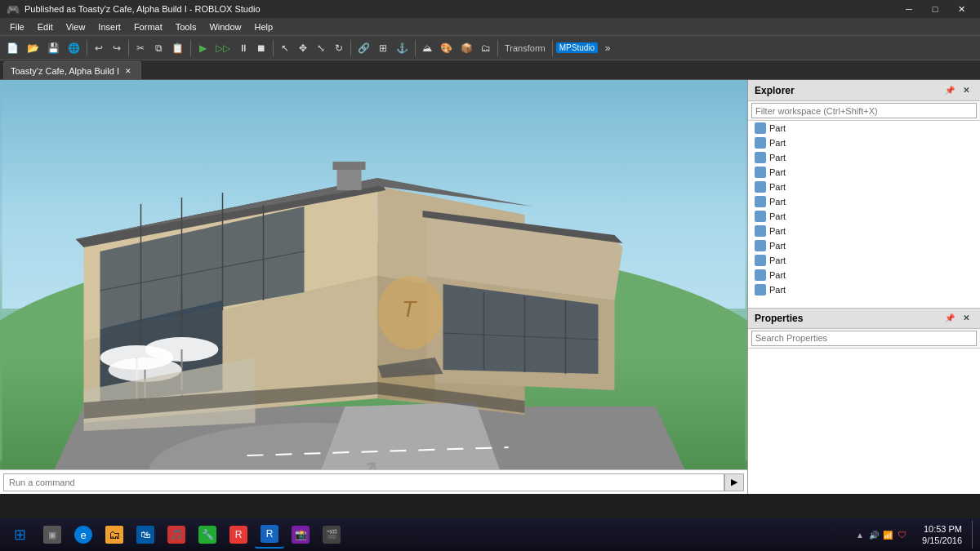 This screenshot has height=551, width=980. I want to click on app1-button: 🎵, so click(176, 535).